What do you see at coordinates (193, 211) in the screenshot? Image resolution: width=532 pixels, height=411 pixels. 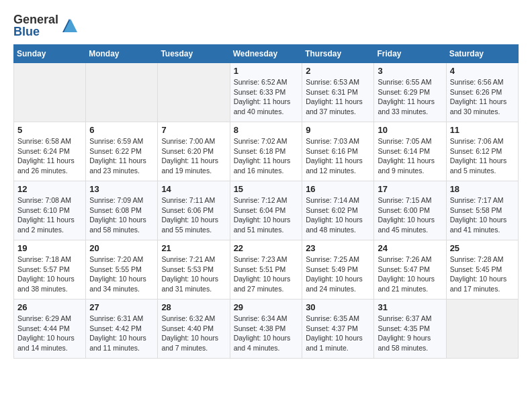 I see `day-cell: 14Sunrise: 7:11 AM Sunset: 6:06 PM Dayli…` at bounding box center [193, 211].